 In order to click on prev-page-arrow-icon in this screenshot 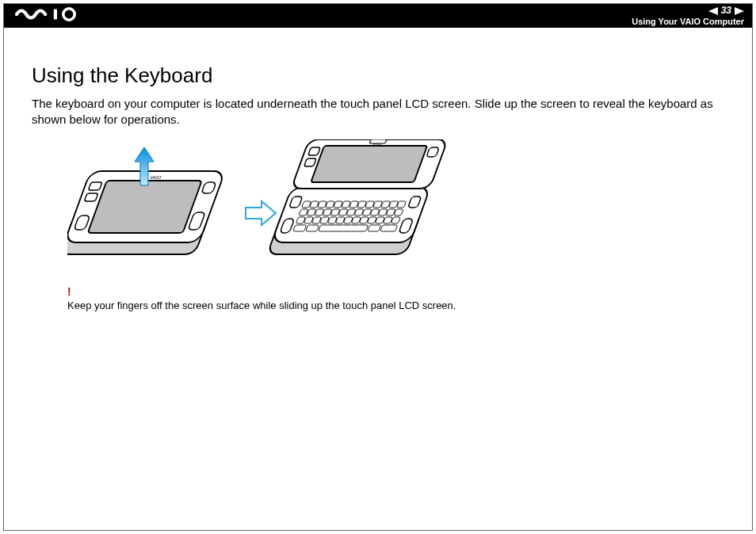, I will do `click(713, 11)`.